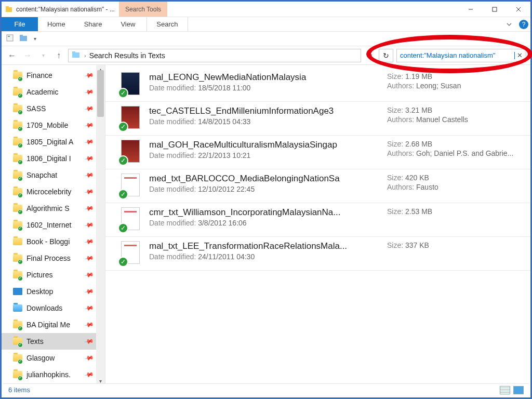 The image size is (532, 399). I want to click on sidebar-item: Downloads📌, so click(49, 308).